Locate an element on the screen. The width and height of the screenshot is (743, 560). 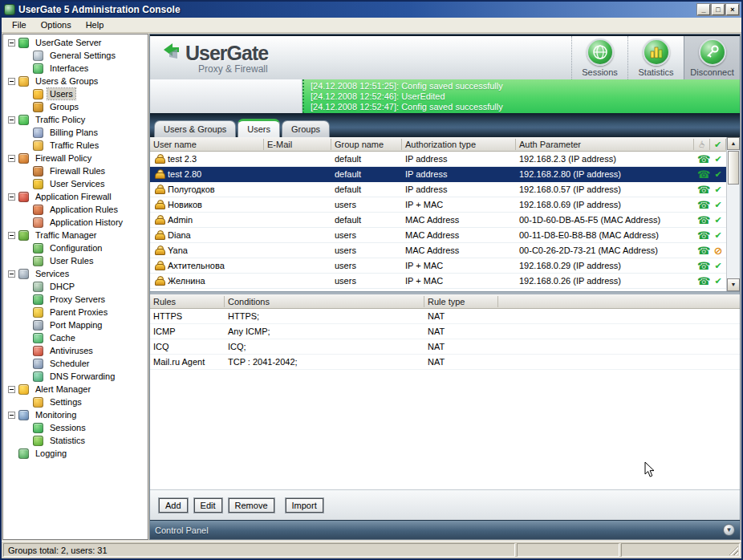
scroll-up-icon: ▲ is located at coordinates (733, 144).